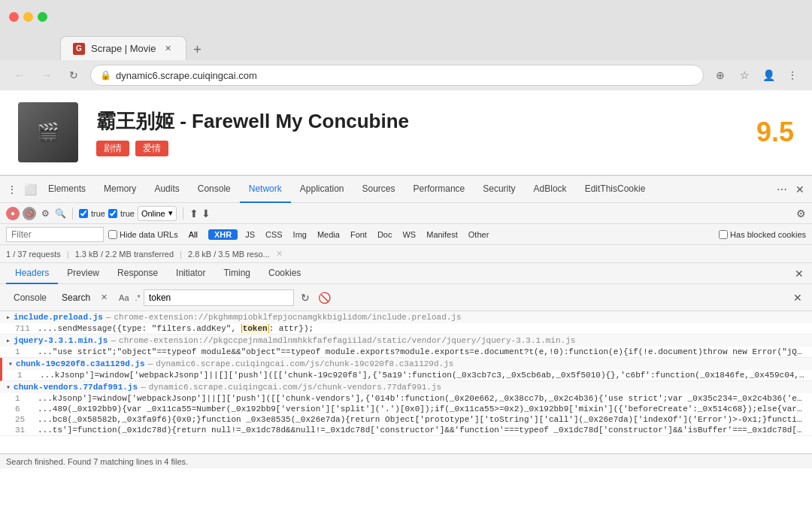  Describe the element at coordinates (379, 189) in the screenshot. I see `tab-sources: Sources` at that location.